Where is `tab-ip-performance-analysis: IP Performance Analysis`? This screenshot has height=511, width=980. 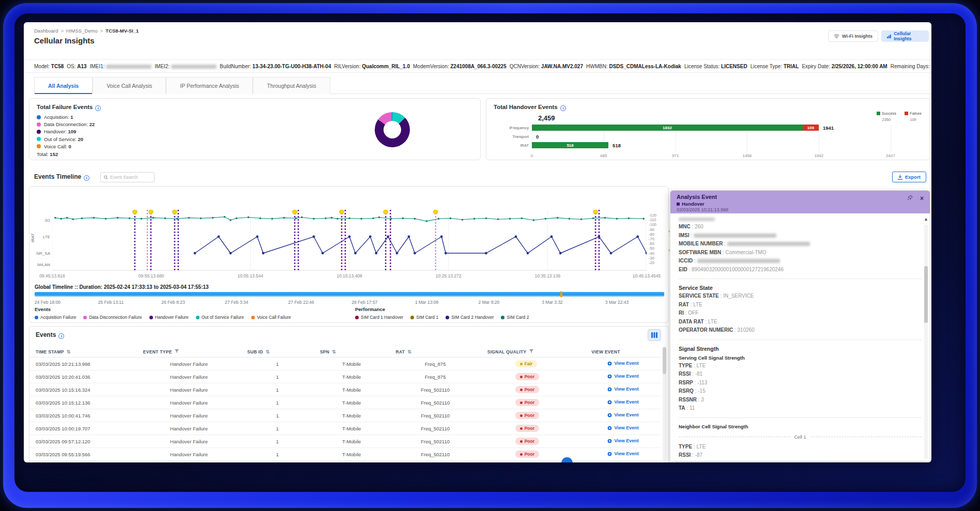 tab-ip-performance-analysis: IP Performance Analysis is located at coordinates (209, 86).